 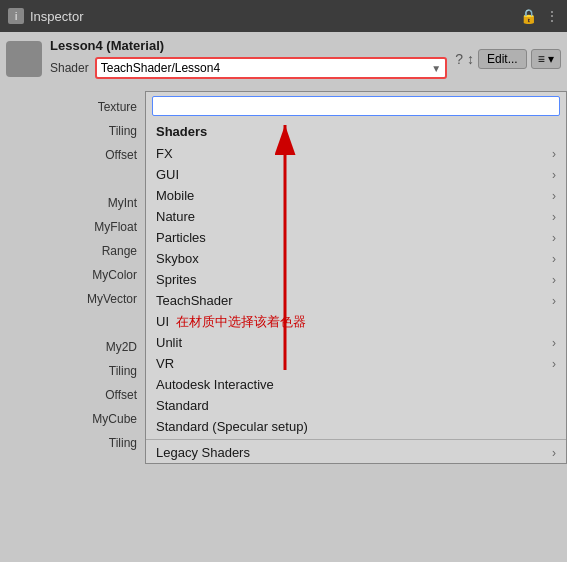 I want to click on arrow-right-icon-nature: ›, so click(x=554, y=217).